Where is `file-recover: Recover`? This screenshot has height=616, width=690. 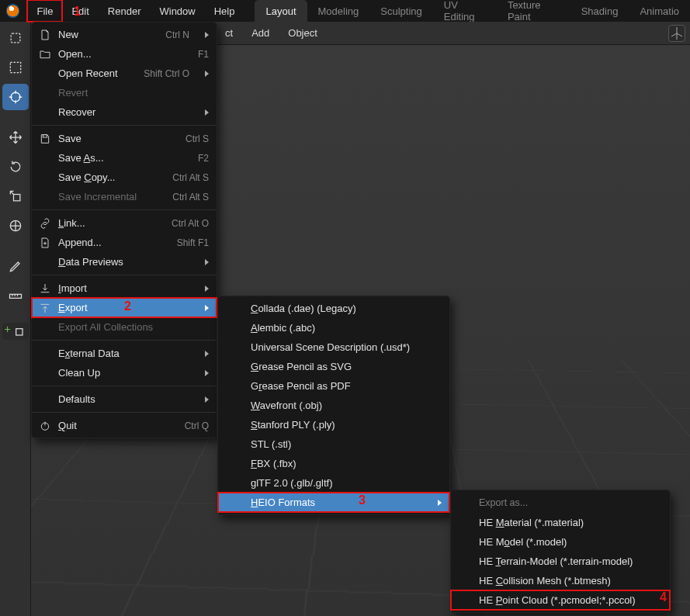
file-recover: Recover is located at coordinates (124, 112).